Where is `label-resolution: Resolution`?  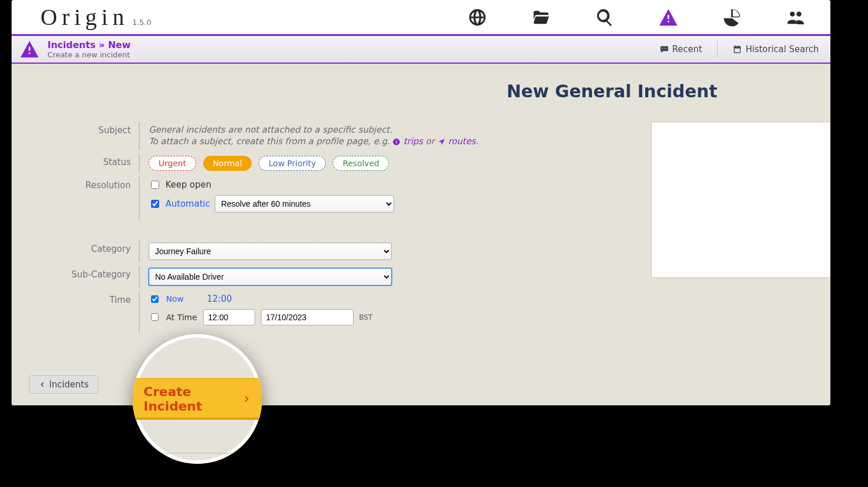
label-resolution: Resolution is located at coordinates (81, 184).